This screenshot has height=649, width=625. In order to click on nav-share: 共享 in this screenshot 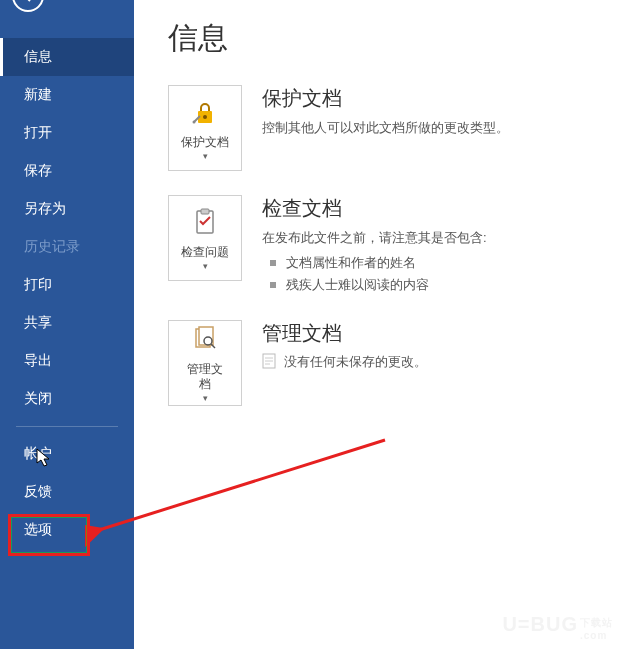, I will do `click(67, 323)`.